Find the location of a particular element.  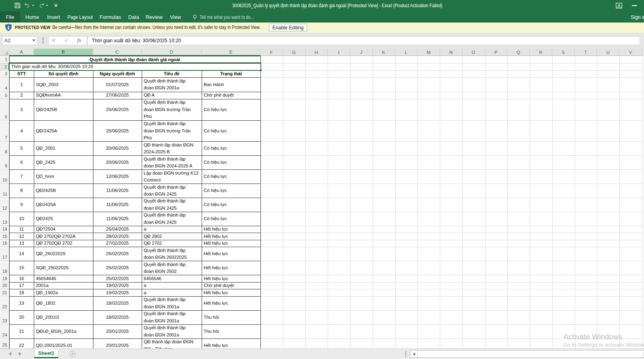

cell-A13: 10 is located at coordinates (22, 219).